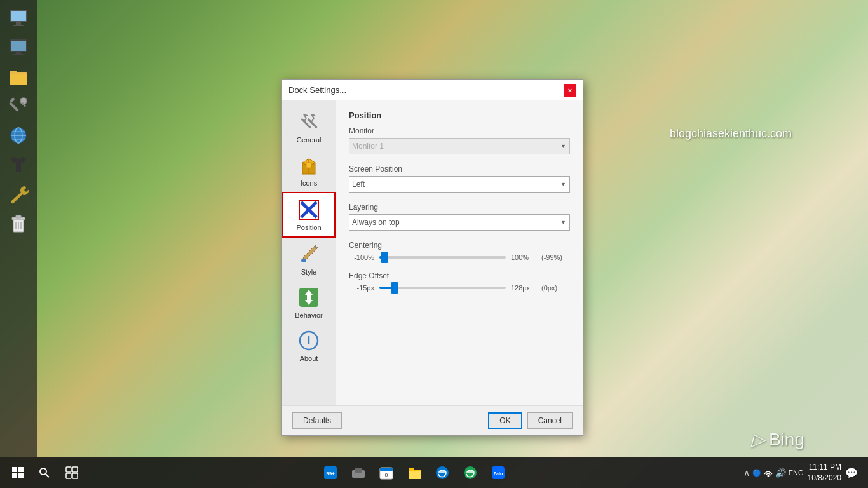 This screenshot has width=868, height=488. What do you see at coordinates (803, 473) in the screenshot?
I see `taskbar-right: ∧ 🔵 🔊 ENG 11:11 PM 10/8/2020 💬` at bounding box center [803, 473].